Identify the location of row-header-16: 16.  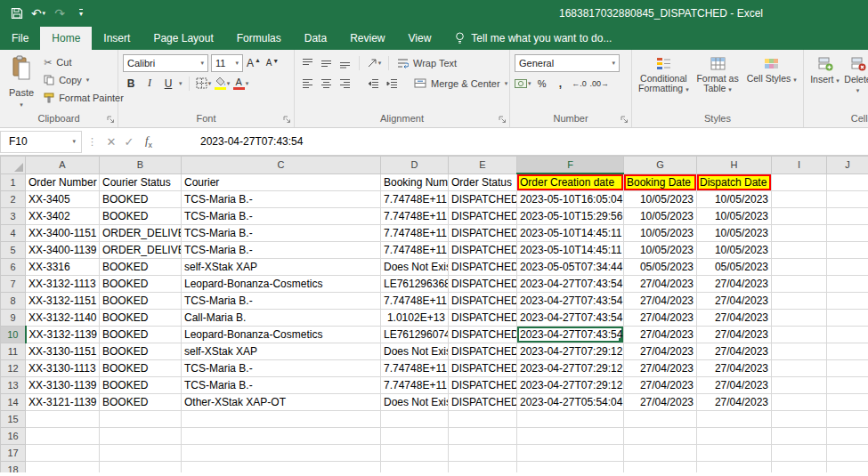
(13, 436).